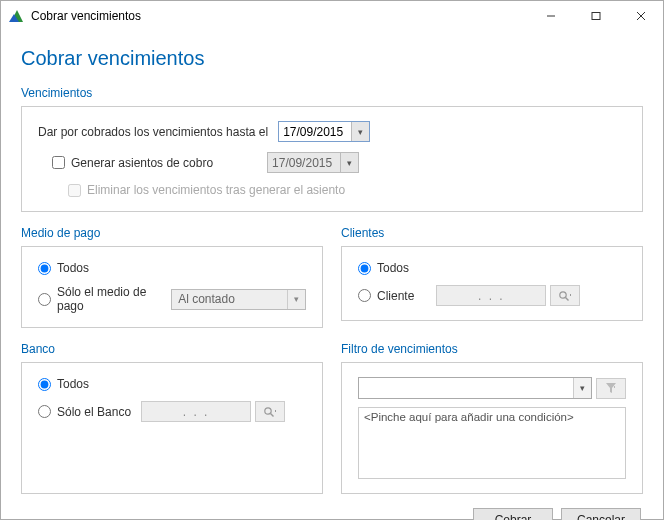 This screenshot has width=664, height=520. What do you see at coordinates (551, 16) in the screenshot?
I see `minimize-icon` at bounding box center [551, 16].